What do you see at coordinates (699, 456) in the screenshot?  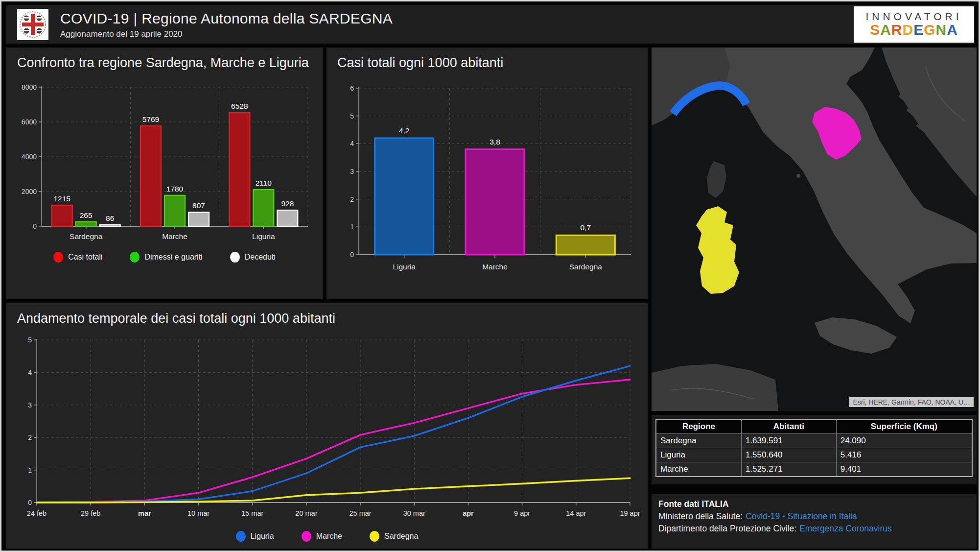 I see `table-cell: Liguria` at bounding box center [699, 456].